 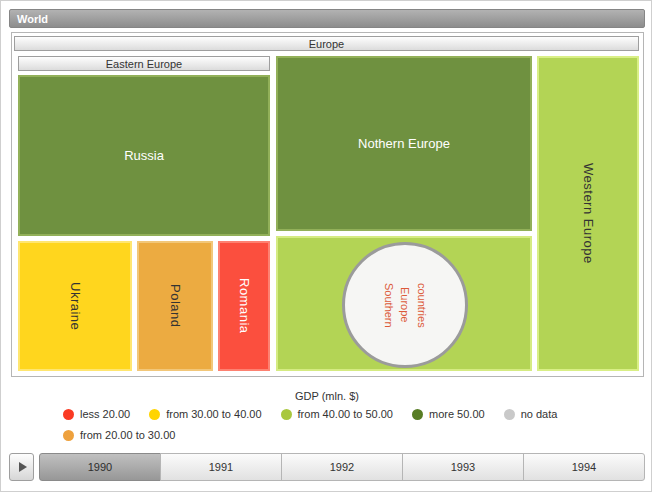 What do you see at coordinates (350, 435) in the screenshot?
I see `legend-row-2: from 20.00 to 30.00` at bounding box center [350, 435].